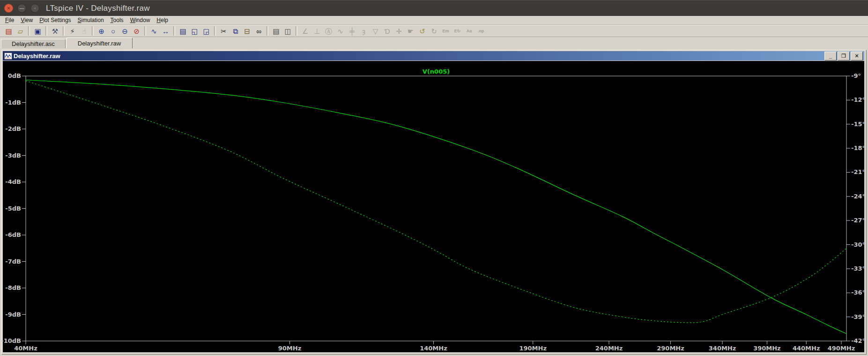 The width and height of the screenshot is (868, 356). What do you see at coordinates (84, 31) in the screenshot?
I see `halt-hand-icon: ☝` at bounding box center [84, 31].